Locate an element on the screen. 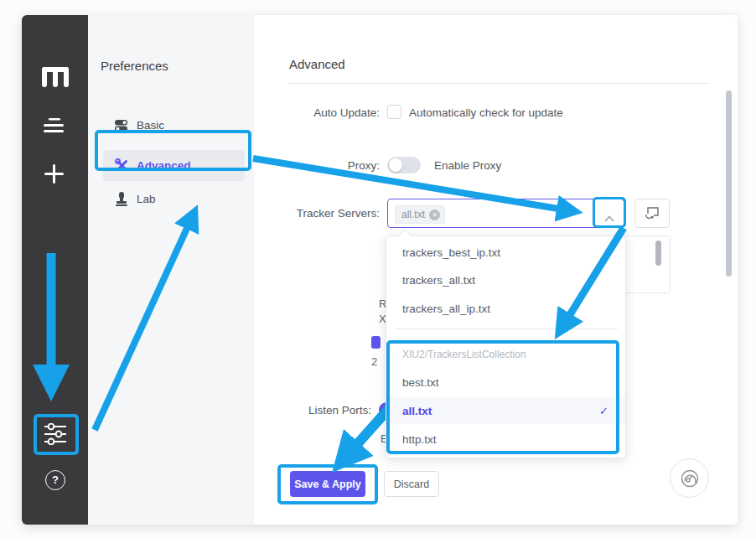  auto-update-checkbox is located at coordinates (394, 112).